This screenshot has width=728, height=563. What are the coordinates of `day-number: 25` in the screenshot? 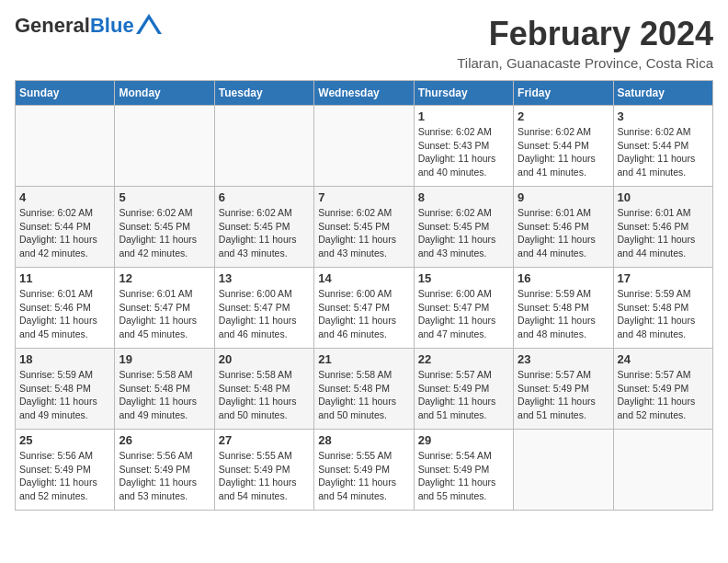 It's located at (64, 440).